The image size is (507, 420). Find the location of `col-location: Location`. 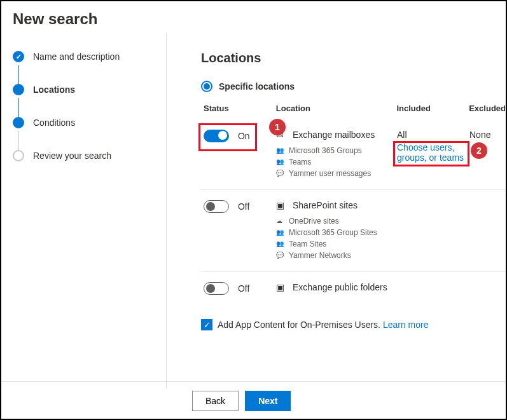

col-location: Location is located at coordinates (337, 108).